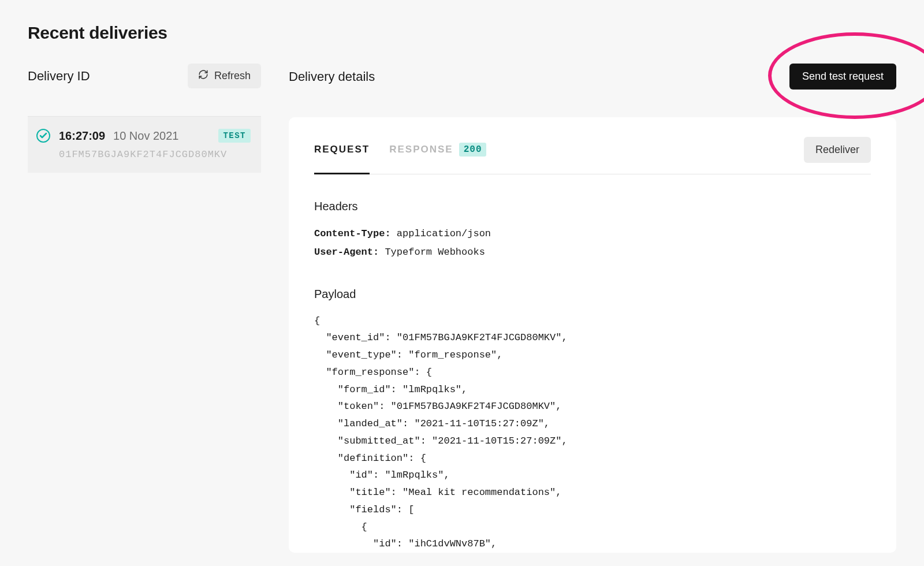 This screenshot has height=566, width=924. I want to click on delivery-id-value: 01FM57BGJA9KF2T4FJCGD80MKV, so click(155, 155).